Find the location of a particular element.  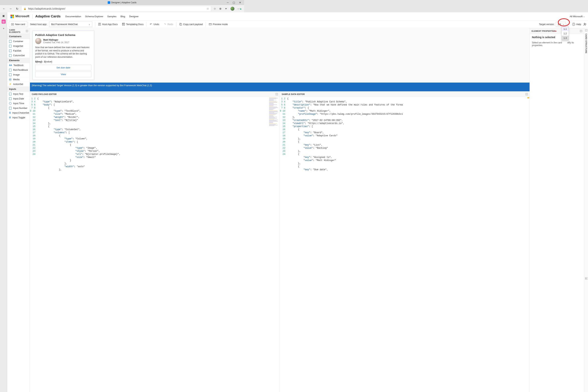

forward-button: → is located at coordinates (10, 8).